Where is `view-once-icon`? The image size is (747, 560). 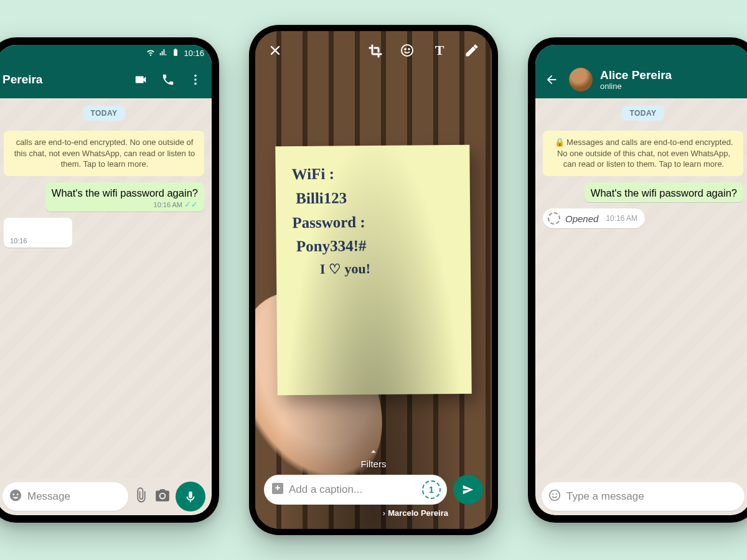 view-once-icon is located at coordinates (554, 218).